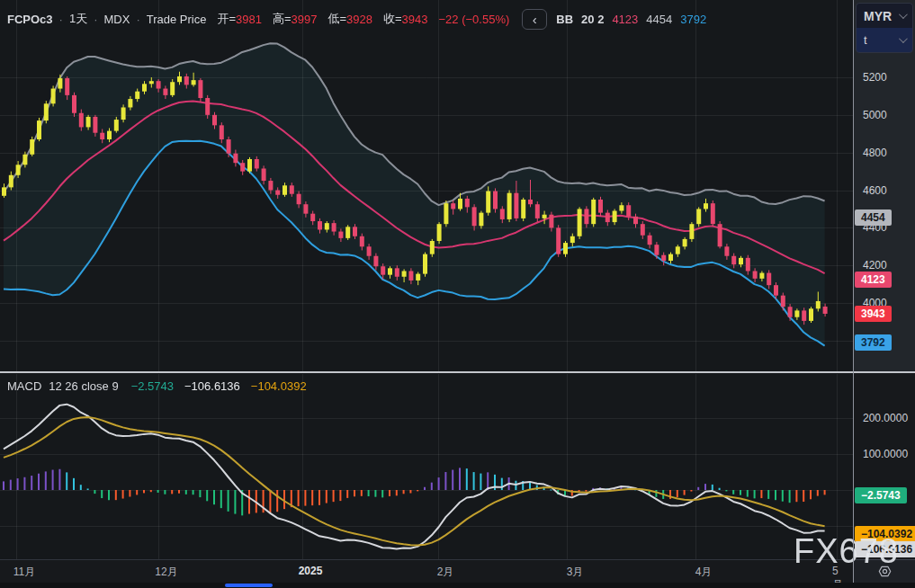 This screenshot has width=915, height=588. Describe the element at coordinates (446, 572) in the screenshot. I see `time-axis-label: 2月` at that location.